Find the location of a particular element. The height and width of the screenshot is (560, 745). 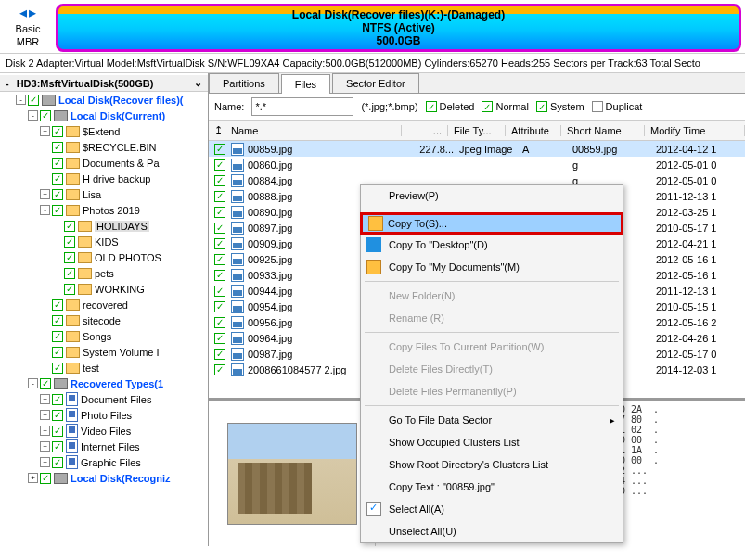

file-row: 00859.jpg 227.8... Jpeg Image A 00859.jp… is located at coordinates (477, 148).